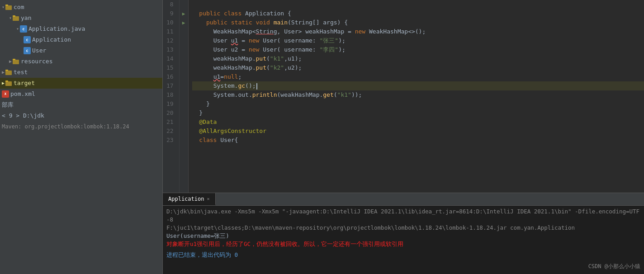 This screenshot has height=274, width=644. I want to click on sidebar-item-yan: ▾ yan, so click(81, 18).